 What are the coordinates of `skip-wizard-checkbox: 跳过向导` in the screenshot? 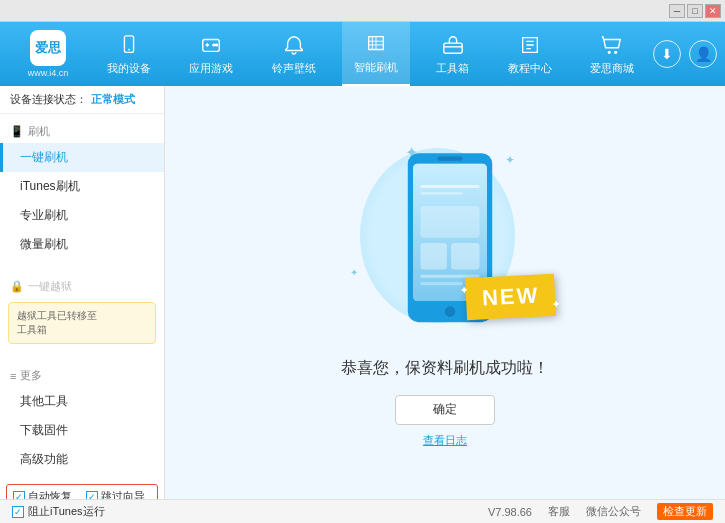 It's located at (116, 494).